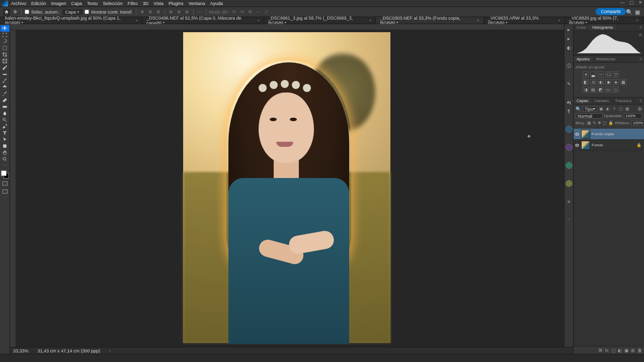  I want to click on exposure-adjust-icon: ☐, so click(608, 74).